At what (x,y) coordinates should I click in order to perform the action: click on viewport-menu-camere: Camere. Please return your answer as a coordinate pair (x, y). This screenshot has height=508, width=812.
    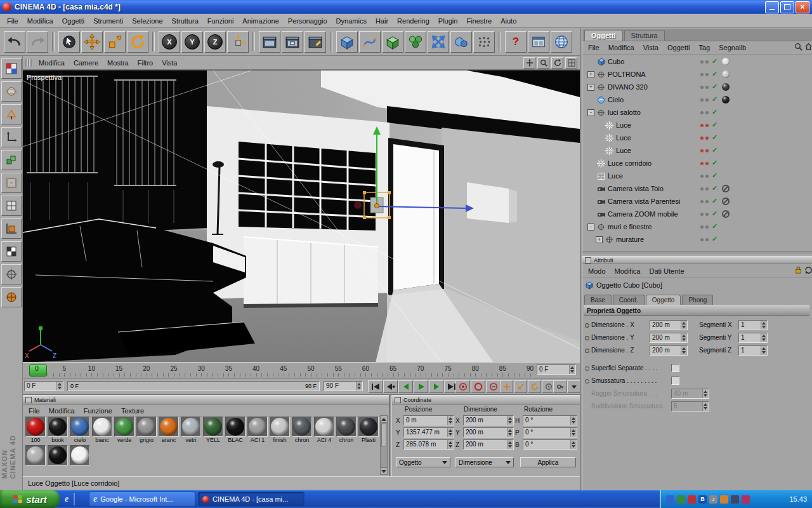
    Looking at the image, I should click on (86, 63).